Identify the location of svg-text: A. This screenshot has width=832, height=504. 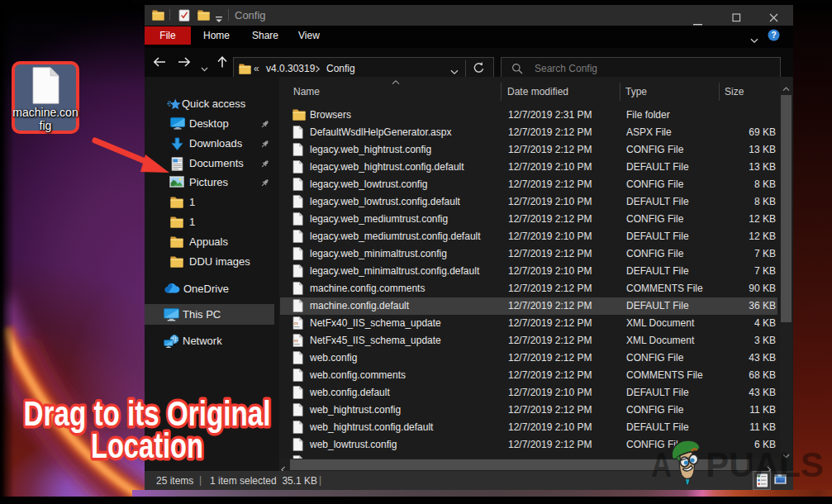
(661, 464).